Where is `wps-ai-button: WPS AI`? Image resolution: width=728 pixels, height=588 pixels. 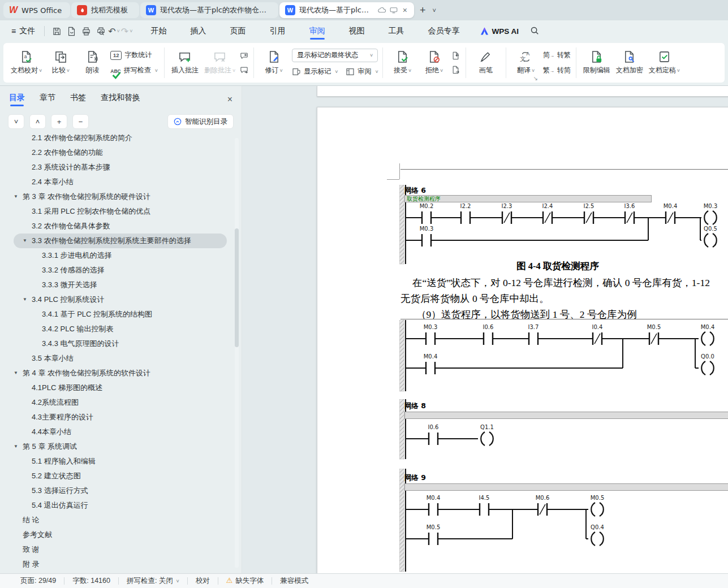 wps-ai-button: WPS AI is located at coordinates (500, 32).